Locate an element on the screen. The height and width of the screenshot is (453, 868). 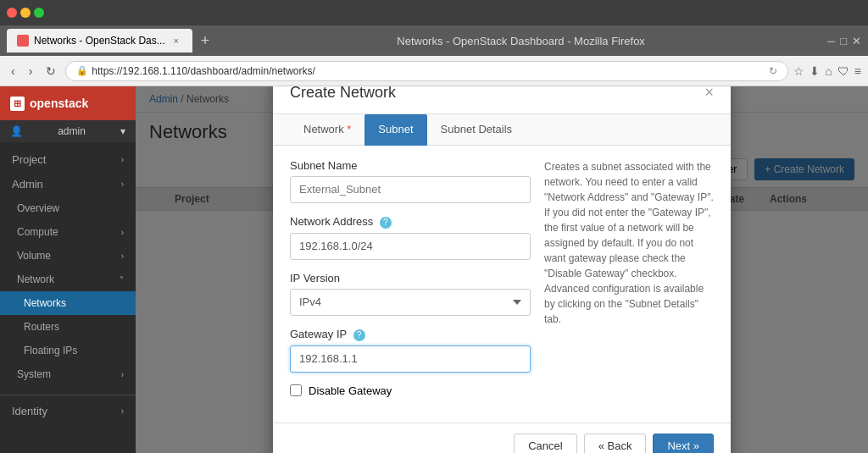
project-label: Project is located at coordinates (29, 159).